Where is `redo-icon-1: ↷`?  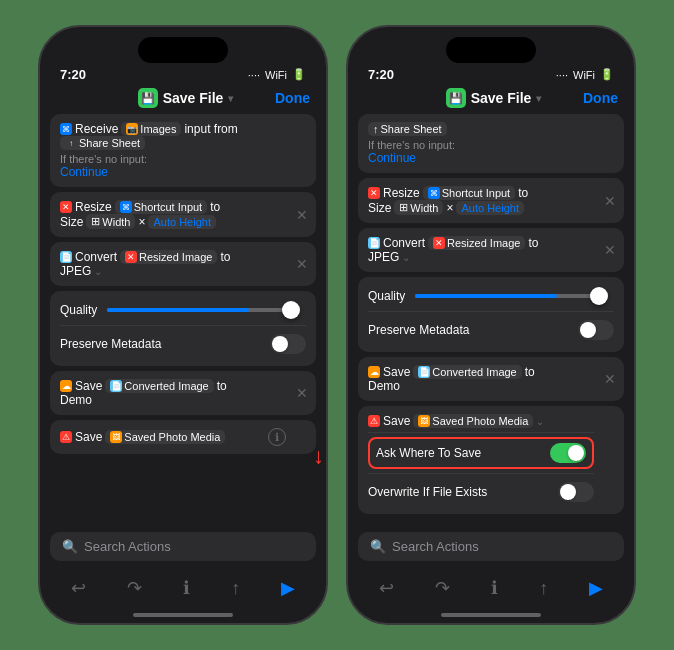
redo-icon-1: ↷ is located at coordinates (134, 588).